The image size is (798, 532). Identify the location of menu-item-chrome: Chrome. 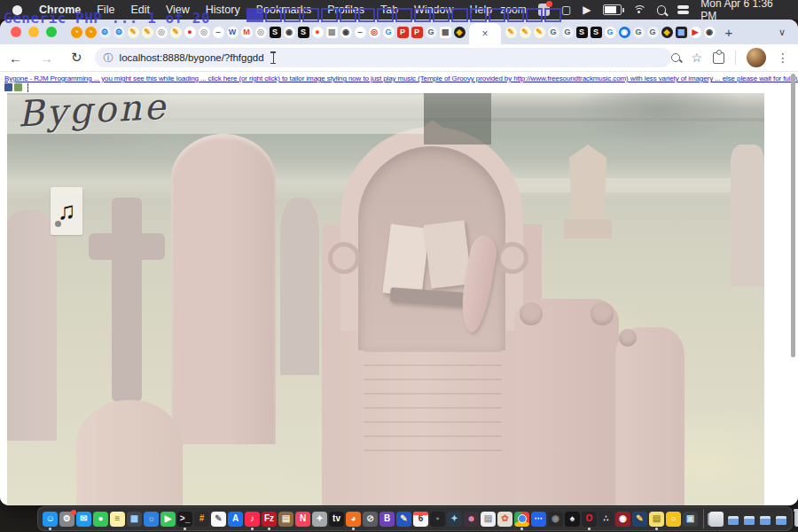
(60, 10).